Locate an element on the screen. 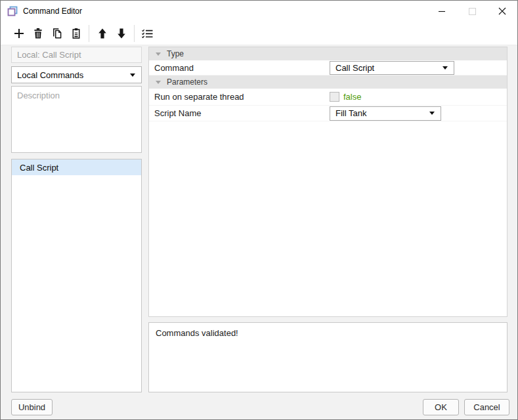 The height and width of the screenshot is (420, 518). move-up-button is located at coordinates (102, 33).